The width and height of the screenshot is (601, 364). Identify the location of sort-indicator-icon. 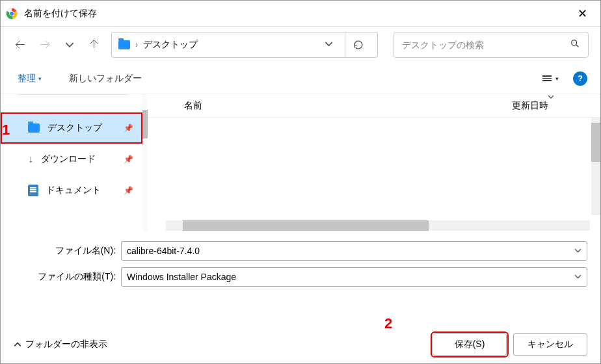
(551, 98).